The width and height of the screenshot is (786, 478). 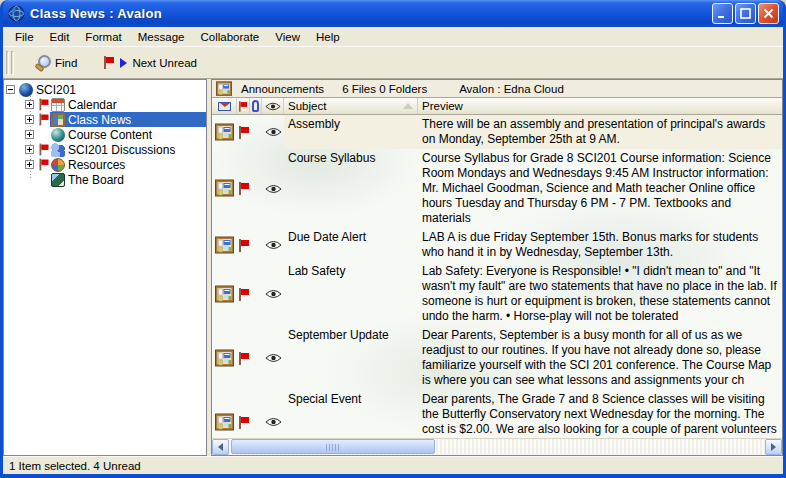 What do you see at coordinates (122, 150) in the screenshot?
I see `tree-item-label: SCI201 Discussions` at bounding box center [122, 150].